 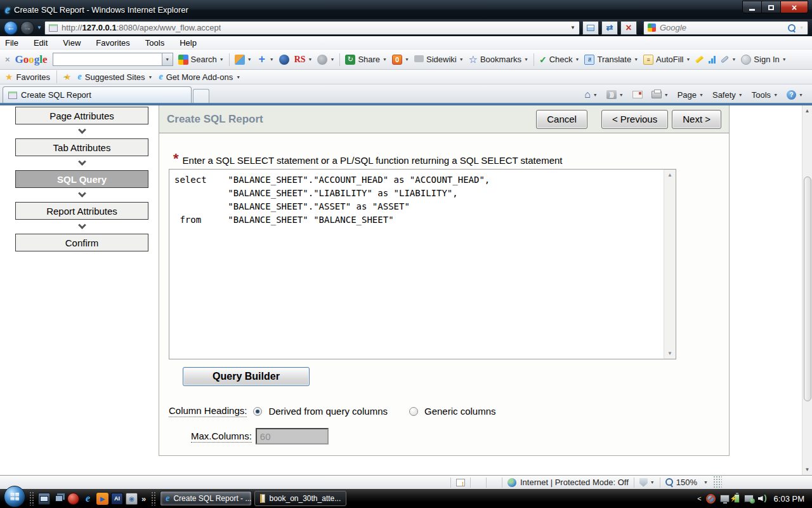 What do you see at coordinates (764, 60) in the screenshot?
I see `sign-in-button: Sign In` at bounding box center [764, 60].